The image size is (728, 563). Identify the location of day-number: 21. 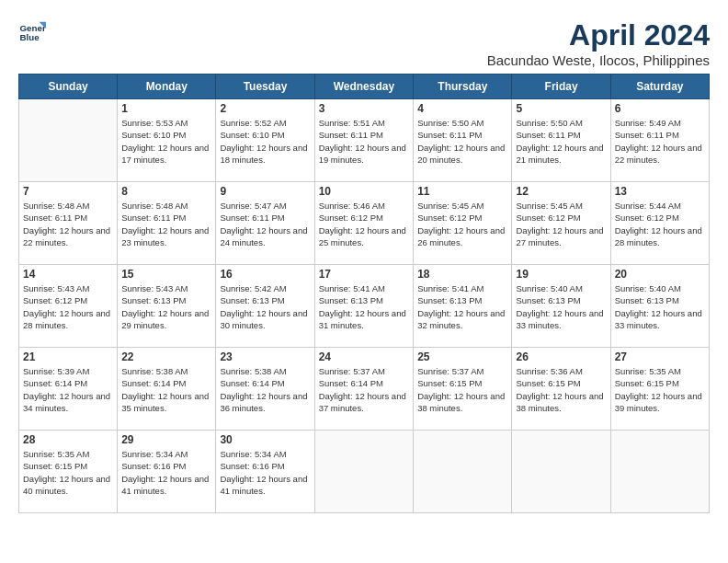
(68, 357).